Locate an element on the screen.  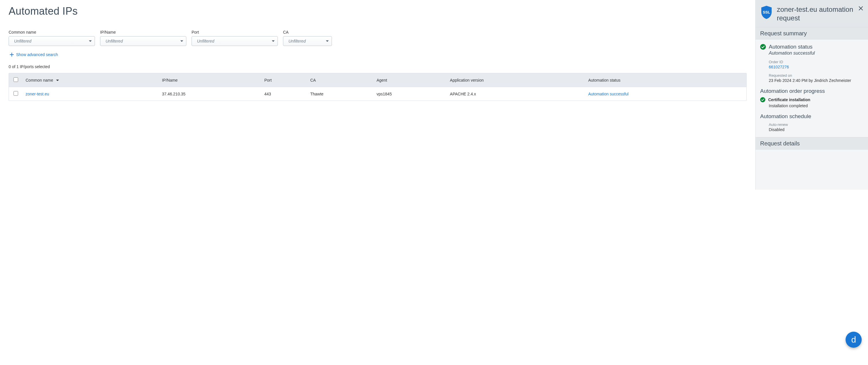
filter-ca: CA Unfiltered is located at coordinates (307, 38).